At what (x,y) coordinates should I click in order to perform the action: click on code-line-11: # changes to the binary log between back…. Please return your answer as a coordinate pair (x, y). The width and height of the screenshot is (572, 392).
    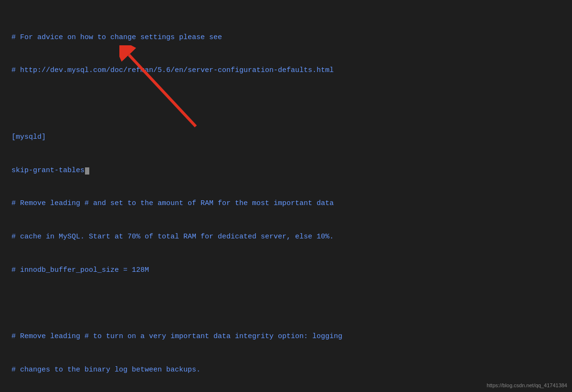
    Looking at the image, I should click on (286, 370).